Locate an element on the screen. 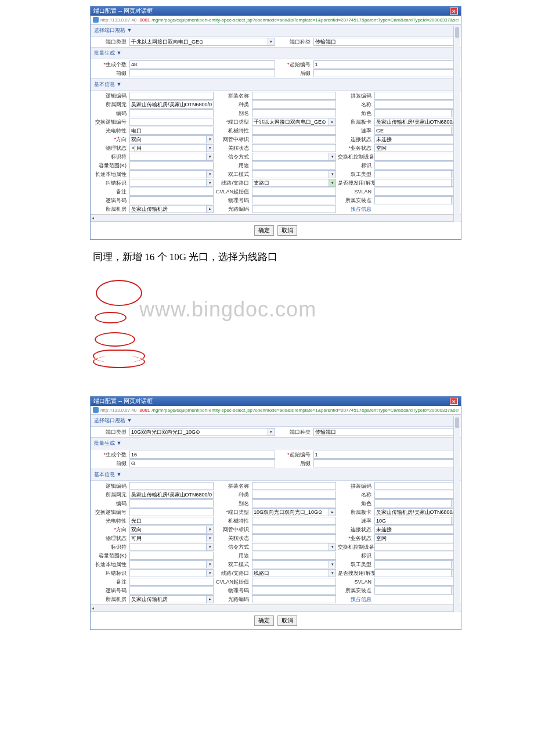 The height and width of the screenshot is (756, 534). direction-input is located at coordinates (168, 139).